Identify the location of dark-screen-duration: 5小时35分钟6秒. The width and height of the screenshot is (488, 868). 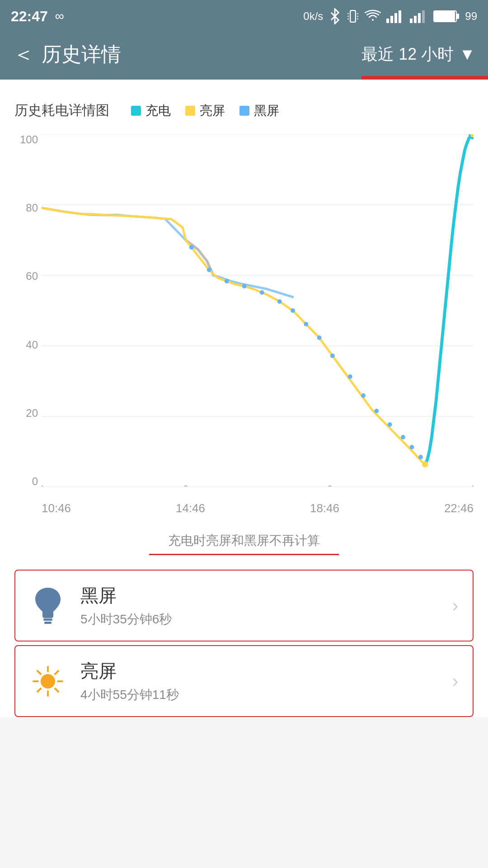
(259, 619).